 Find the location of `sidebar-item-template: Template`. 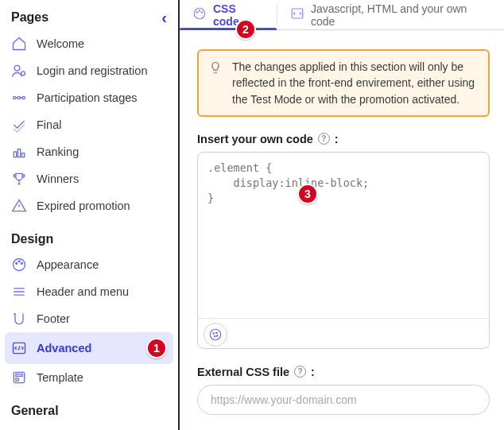

sidebar-item-template: Template is located at coordinates (89, 378).